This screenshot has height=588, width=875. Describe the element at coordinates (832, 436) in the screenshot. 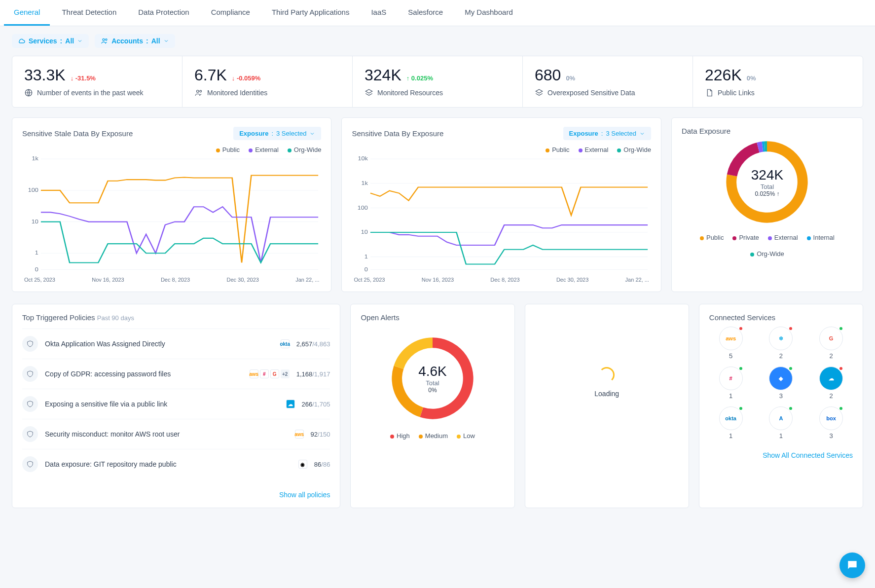

I see `service-count: 3` at that location.